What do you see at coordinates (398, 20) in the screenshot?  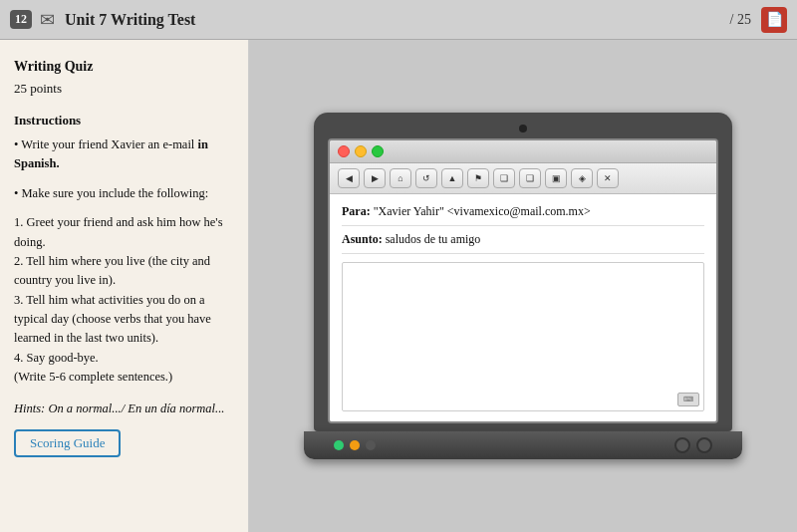 I see `header: 12 ✉ Unit 7 Writing Test / 25 📄` at bounding box center [398, 20].